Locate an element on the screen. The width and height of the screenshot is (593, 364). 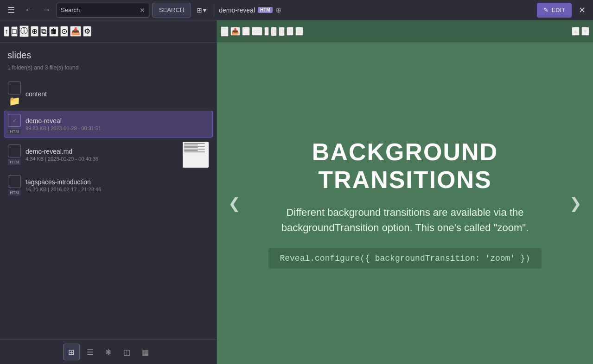
tab-title-area: demo-reveal HTM ⊕ is located at coordinates (250, 10).